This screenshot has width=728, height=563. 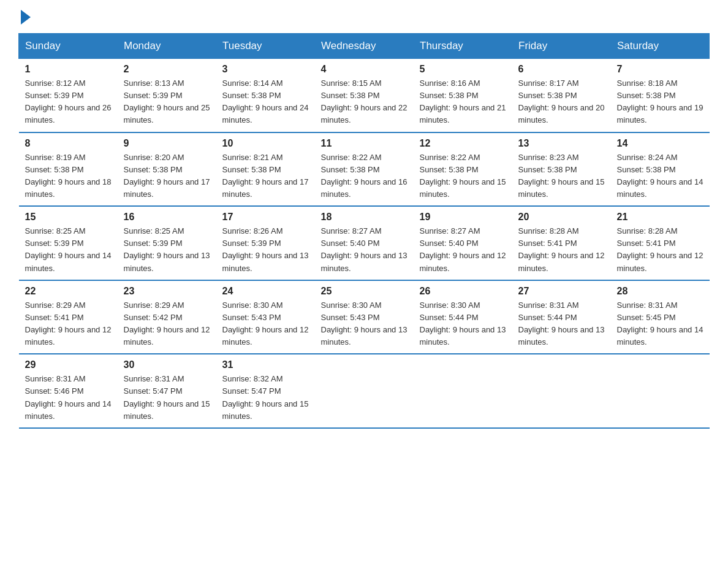 What do you see at coordinates (266, 217) in the screenshot?
I see `day-number: 17` at bounding box center [266, 217].